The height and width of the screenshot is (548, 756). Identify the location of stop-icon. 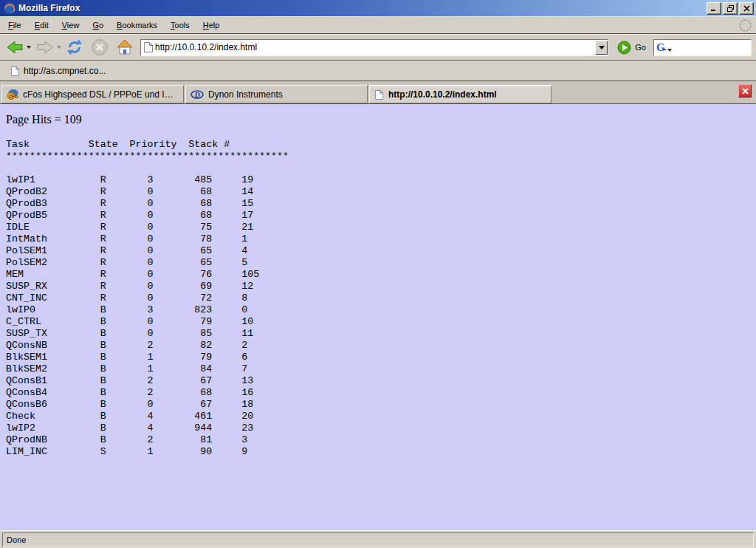
(100, 47).